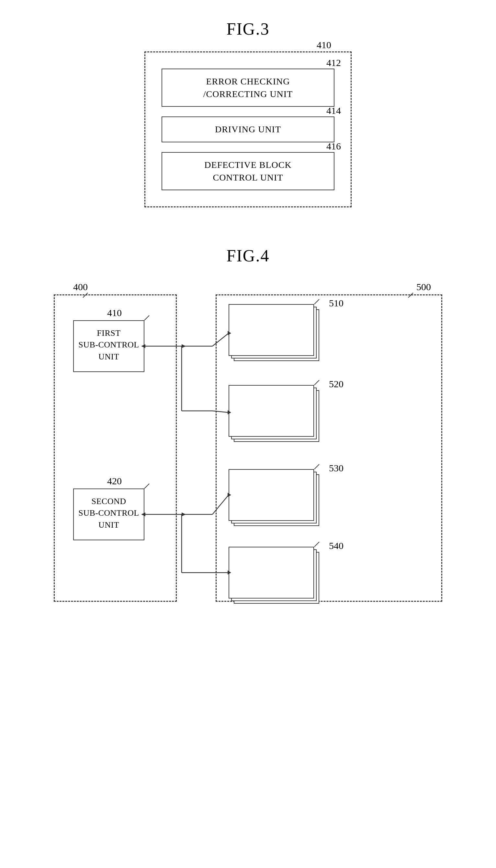 This screenshot has width=496, height=868. I want to click on ref-412: 412, so click(334, 63).